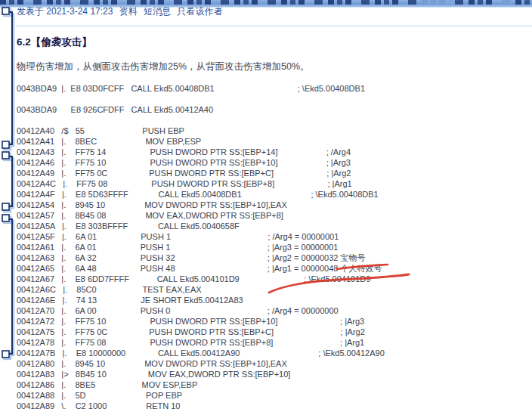 This screenshot has height=415, width=532. I want to click on left-margin-bracket-annotations, so click(8, 207).